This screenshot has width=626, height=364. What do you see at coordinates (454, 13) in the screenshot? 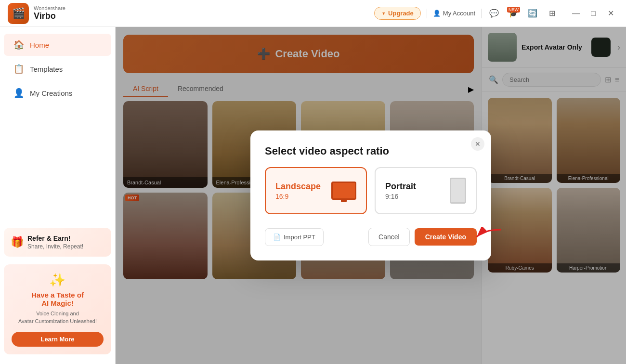
I see `account-button: 👤 My Account` at bounding box center [454, 13].